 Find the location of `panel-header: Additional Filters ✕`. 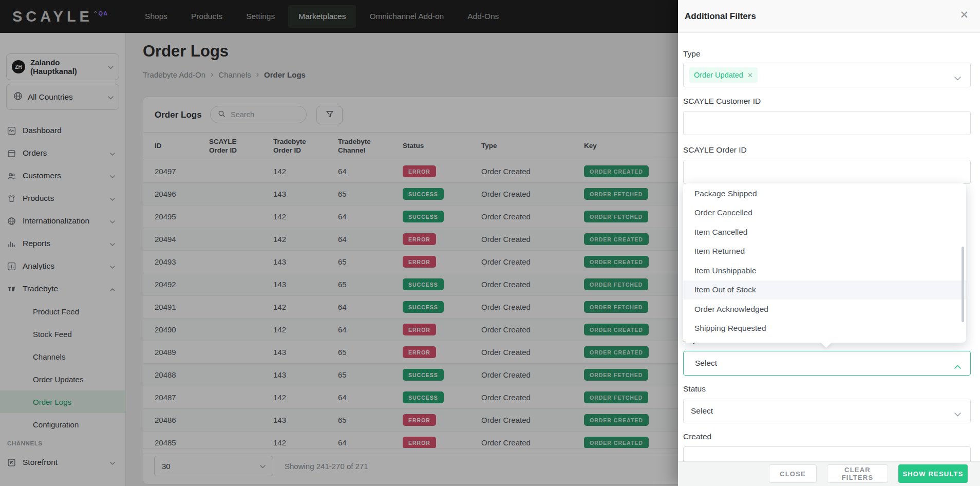

panel-header: Additional Filters ✕ is located at coordinates (829, 16).